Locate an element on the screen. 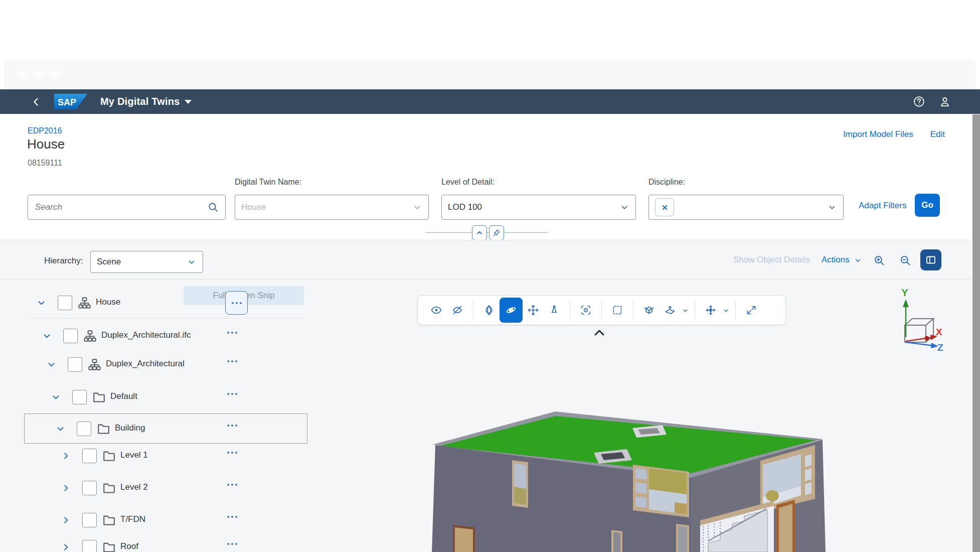 This screenshot has width=980, height=552. help-icon is located at coordinates (919, 101).